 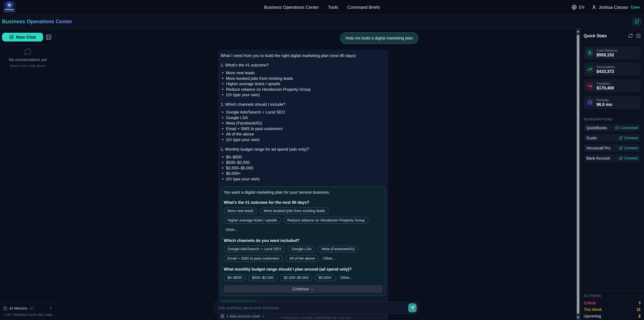 I want to click on user-icon, so click(x=594, y=7).